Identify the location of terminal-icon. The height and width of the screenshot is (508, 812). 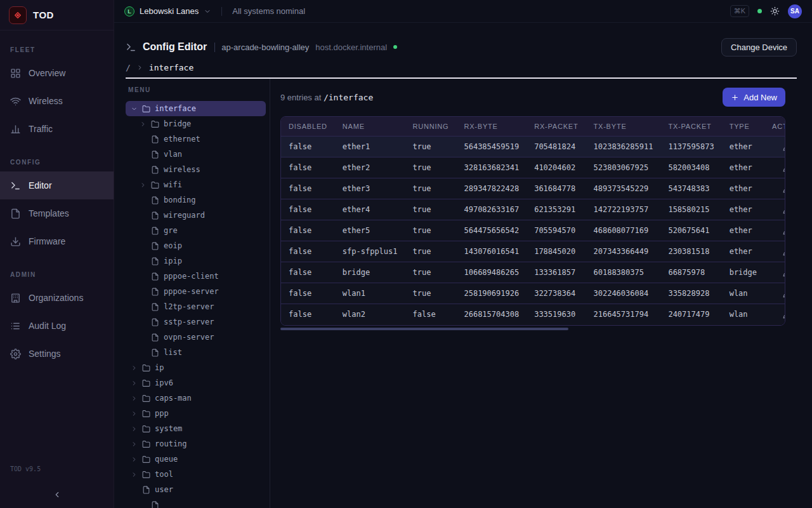
(131, 47).